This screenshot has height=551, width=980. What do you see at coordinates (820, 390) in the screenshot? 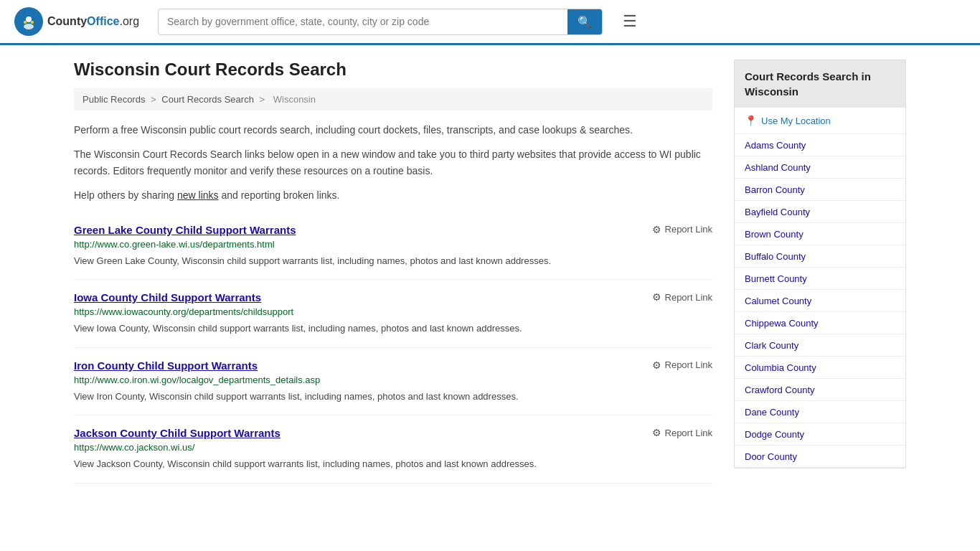
I see `county-list-item: Crawford County` at bounding box center [820, 390].